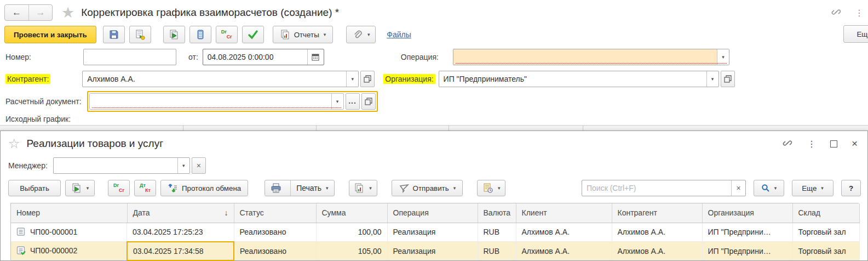  I want to click on counterparty-field: Алхимов А.А. ▾, so click(220, 79).